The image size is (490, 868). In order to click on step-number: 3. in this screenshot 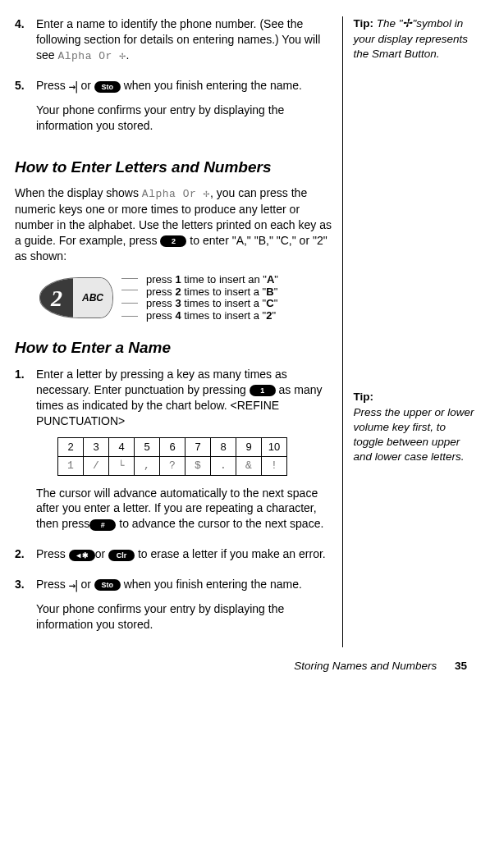, I will do `click(25, 609)`.